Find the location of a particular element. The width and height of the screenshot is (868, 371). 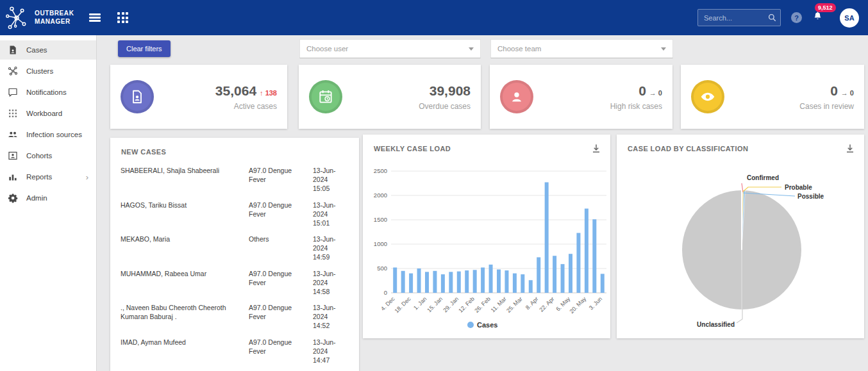

bell-icon is located at coordinates (818, 17).